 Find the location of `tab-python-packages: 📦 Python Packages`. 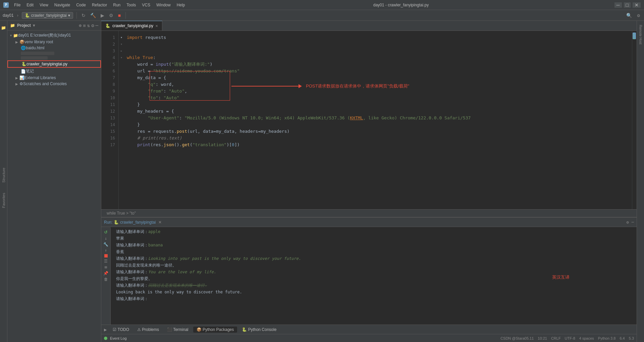

tab-python-packages: 📦 Python Packages is located at coordinates (215, 330).